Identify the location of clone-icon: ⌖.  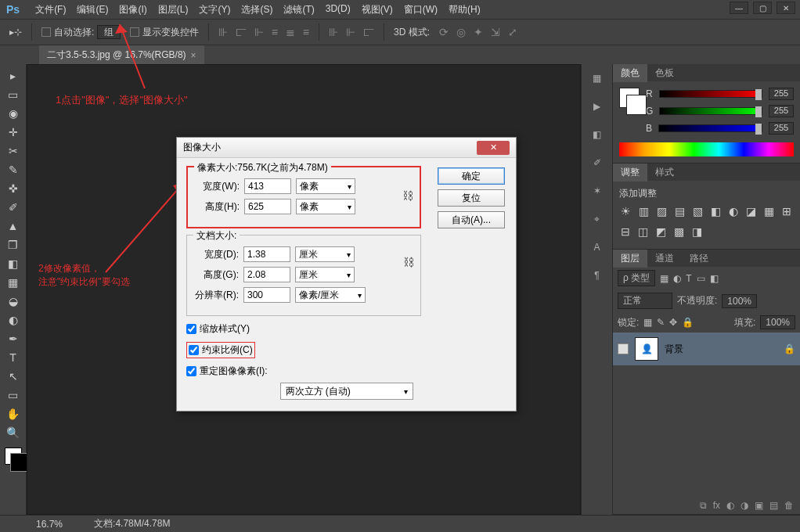
(597, 219).